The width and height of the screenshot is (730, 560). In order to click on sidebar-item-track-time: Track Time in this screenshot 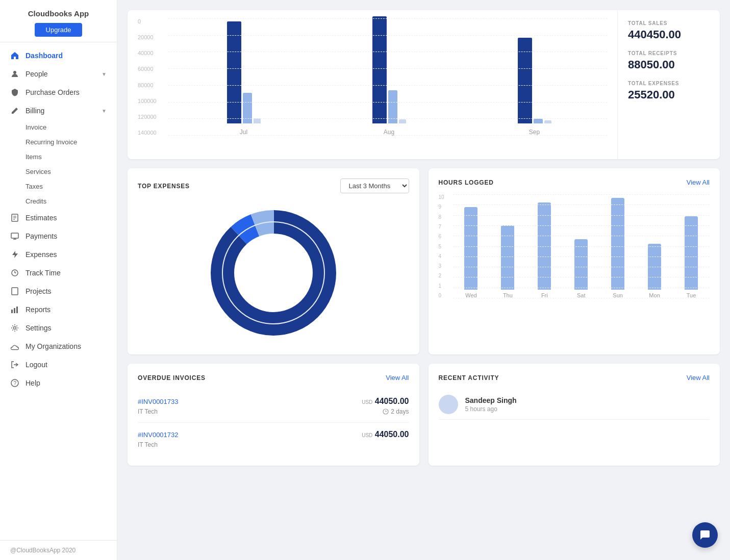, I will do `click(58, 273)`.